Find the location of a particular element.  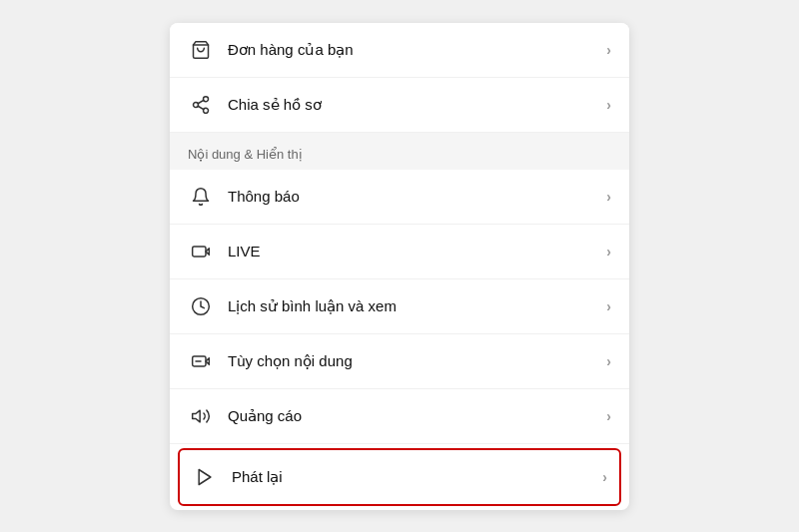

live-chevron: › is located at coordinates (609, 252).